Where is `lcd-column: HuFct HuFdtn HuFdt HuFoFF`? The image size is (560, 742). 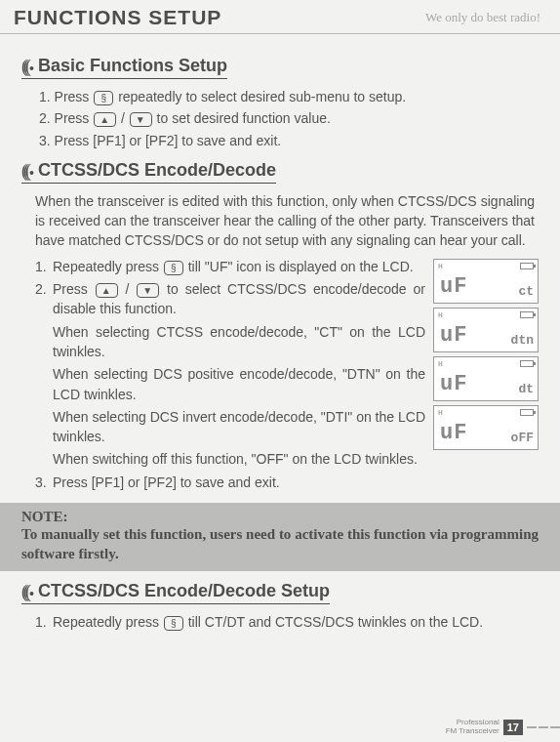
lcd-column: HuFct HuFdtn HuFdt HuFoFF is located at coordinates (486, 376).